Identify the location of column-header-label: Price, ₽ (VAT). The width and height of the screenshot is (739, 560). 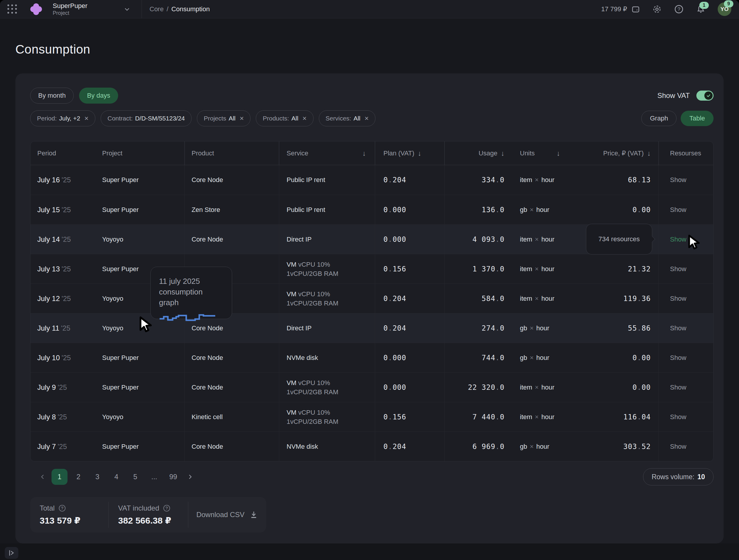
(623, 154).